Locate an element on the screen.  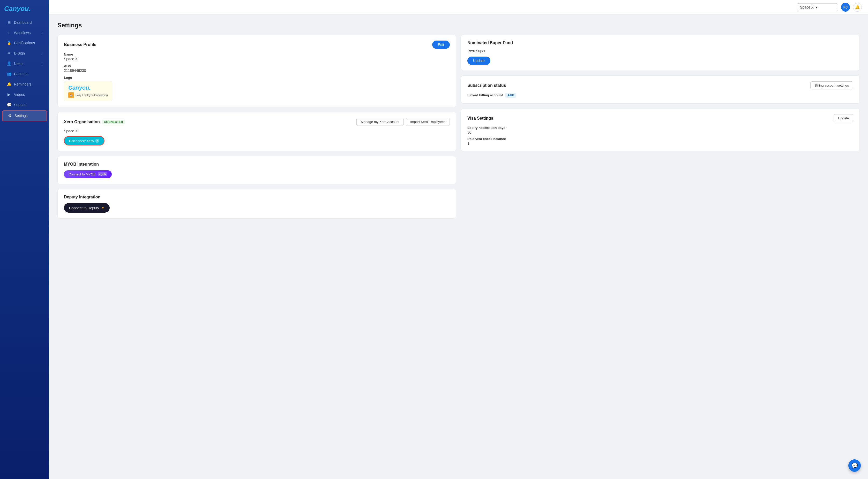
workflows-icon: ↔ is located at coordinates (9, 33).